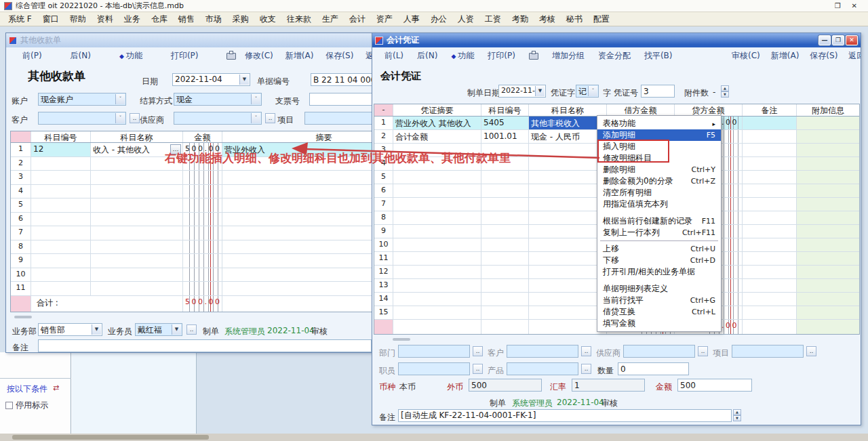 The height and width of the screenshot is (441, 868). Describe the element at coordinates (299, 19) in the screenshot. I see `menubar-item-10: 往来款` at that location.